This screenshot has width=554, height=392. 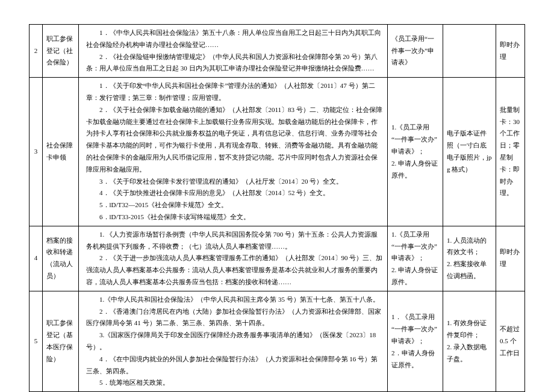 What do you see at coordinates (235, 318) in the screenshot?
I see `basis-line: 2．《香港澳门台湾居民在内地（大陆）参加社会保险暂行办法》（人力资源和社会保障部…` at bounding box center [235, 318].